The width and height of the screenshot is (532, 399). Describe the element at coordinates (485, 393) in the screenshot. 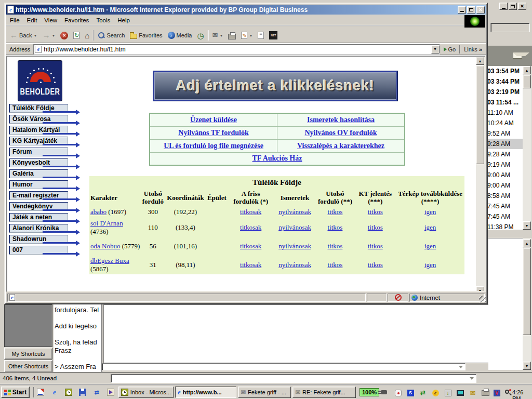

I see `tray-printer-icon` at that location.